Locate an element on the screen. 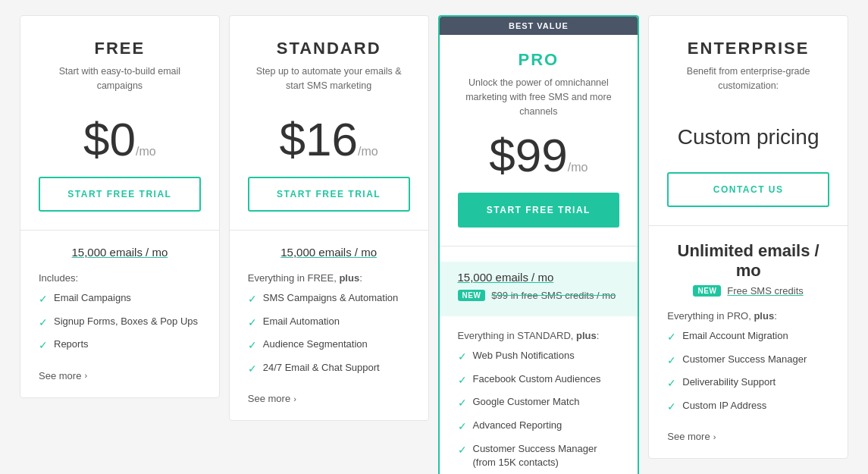 This screenshot has height=474, width=868. pro-sms-credit-text: $99 in free SMS credits / mo is located at coordinates (553, 296).